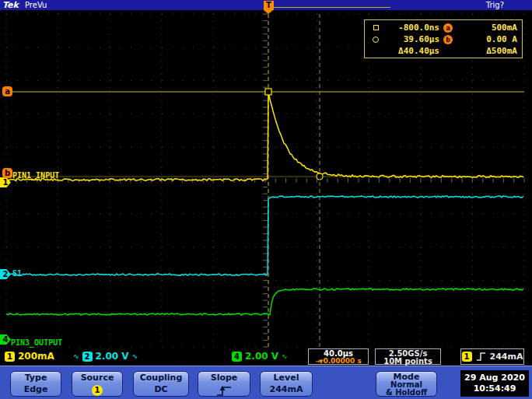 The image size is (532, 399). Describe the element at coordinates (36, 176) in the screenshot. I see `waveform-label-ch1: PIN1_INPUT` at that location.